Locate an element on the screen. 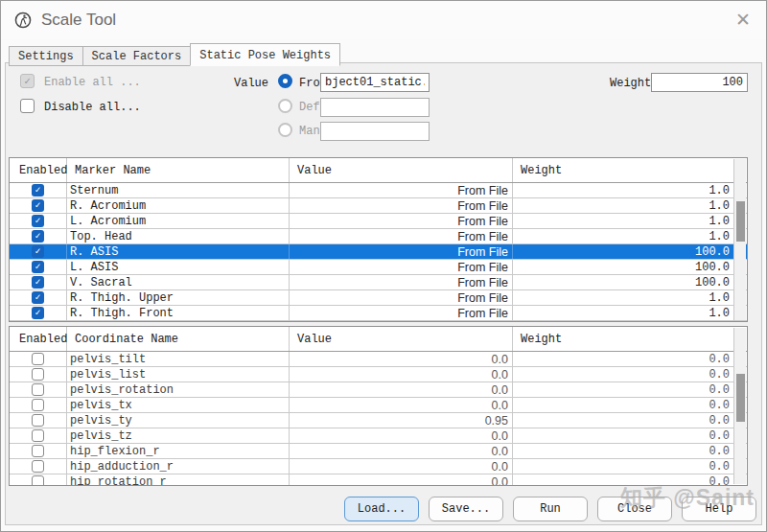 The width and height of the screenshot is (767, 532). close-icon: ✕ is located at coordinates (743, 19).